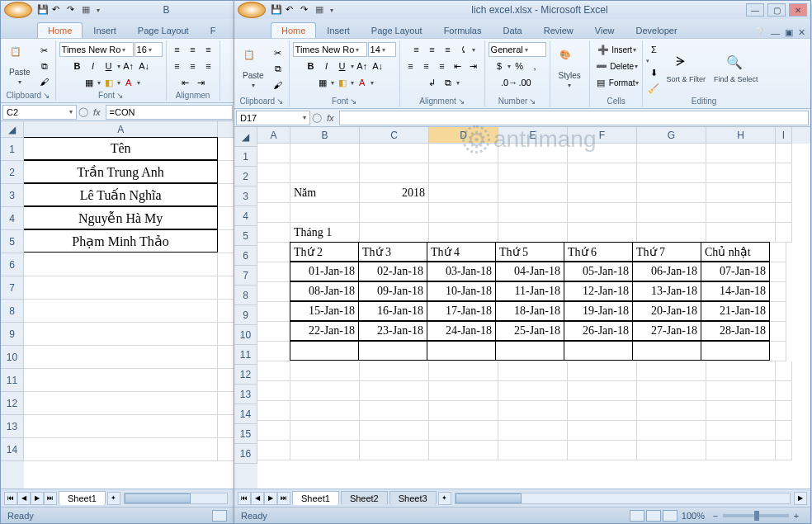 Image resolution: width=812 pixels, height=524 pixels. What do you see at coordinates (598, 252) in the screenshot?
I see `cell: Thứ 6` at bounding box center [598, 252].